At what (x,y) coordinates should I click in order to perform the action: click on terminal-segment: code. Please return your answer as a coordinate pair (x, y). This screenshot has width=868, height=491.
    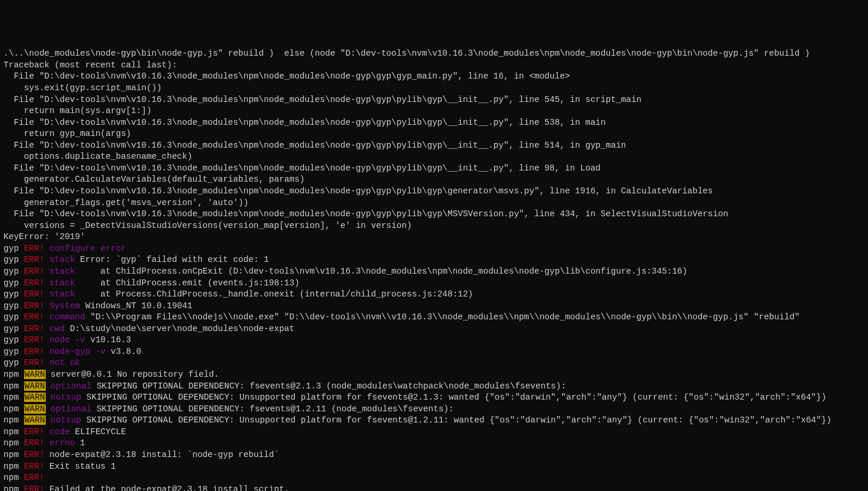
    Looking at the image, I should click on (60, 432).